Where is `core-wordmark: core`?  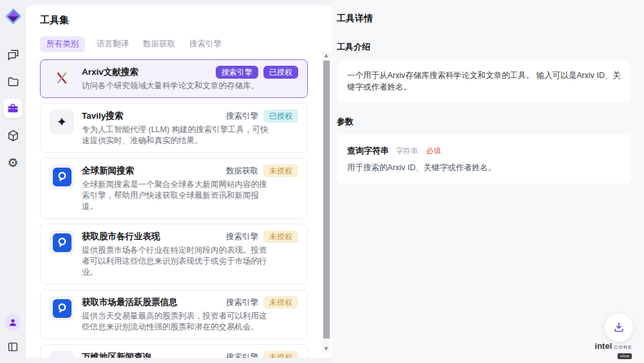 core-wordmark: core is located at coordinates (623, 346).